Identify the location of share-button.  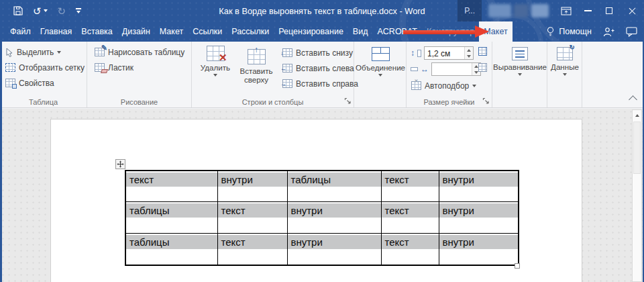
(609, 32).